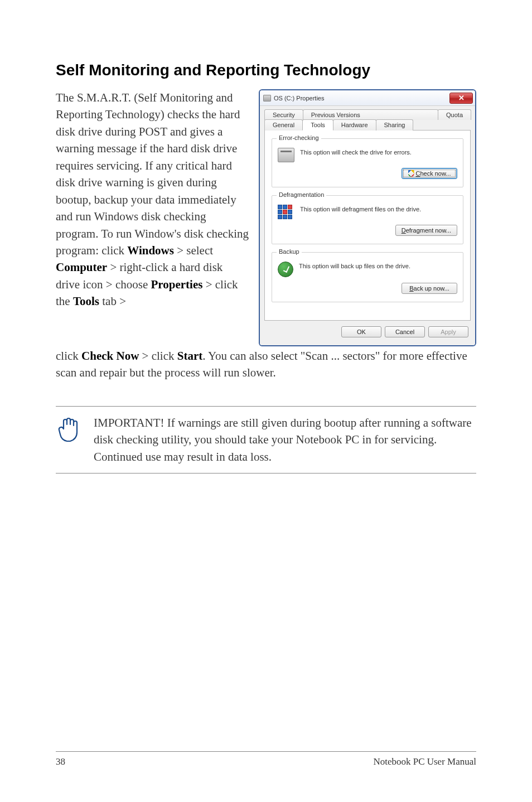  Describe the element at coordinates (286, 155) in the screenshot. I see `disk-check-icon` at that location.